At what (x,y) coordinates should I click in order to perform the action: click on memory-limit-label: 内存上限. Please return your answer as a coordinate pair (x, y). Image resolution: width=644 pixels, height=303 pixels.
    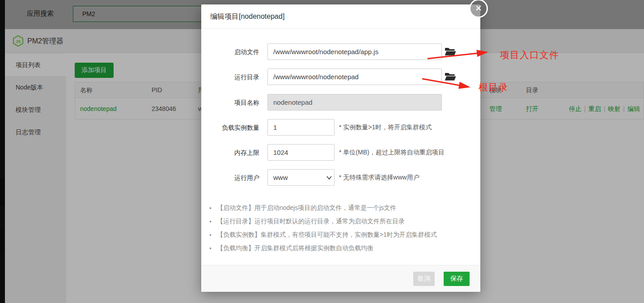
    Looking at the image, I should click on (233, 153).